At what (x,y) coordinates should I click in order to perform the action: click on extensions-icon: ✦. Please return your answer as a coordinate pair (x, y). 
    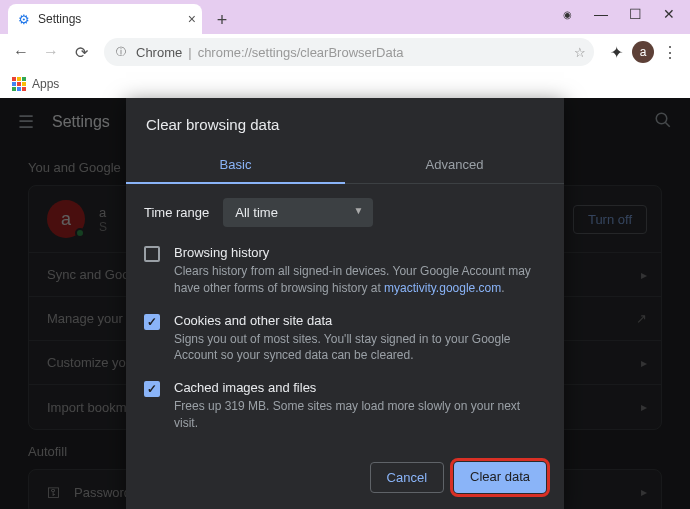
    Looking at the image, I should click on (616, 52).